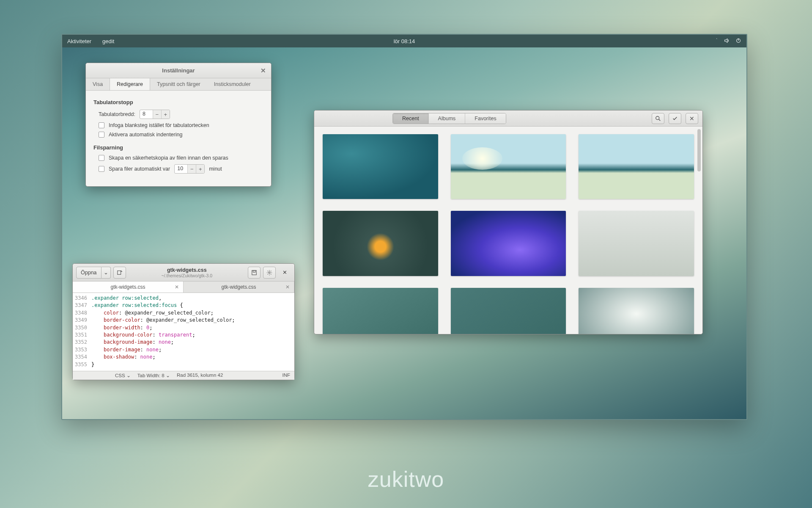  What do you see at coordinates (411, 119) in the screenshot?
I see `seg-recent: Recent` at bounding box center [411, 119].